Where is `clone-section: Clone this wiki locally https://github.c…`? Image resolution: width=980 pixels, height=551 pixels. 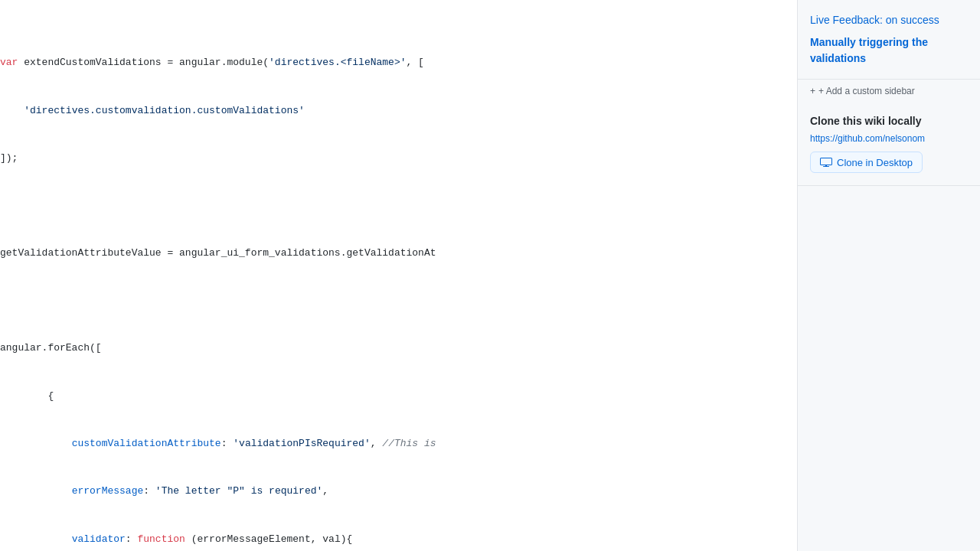 clone-section: Clone this wiki locally https://github.c… is located at coordinates (889, 144).